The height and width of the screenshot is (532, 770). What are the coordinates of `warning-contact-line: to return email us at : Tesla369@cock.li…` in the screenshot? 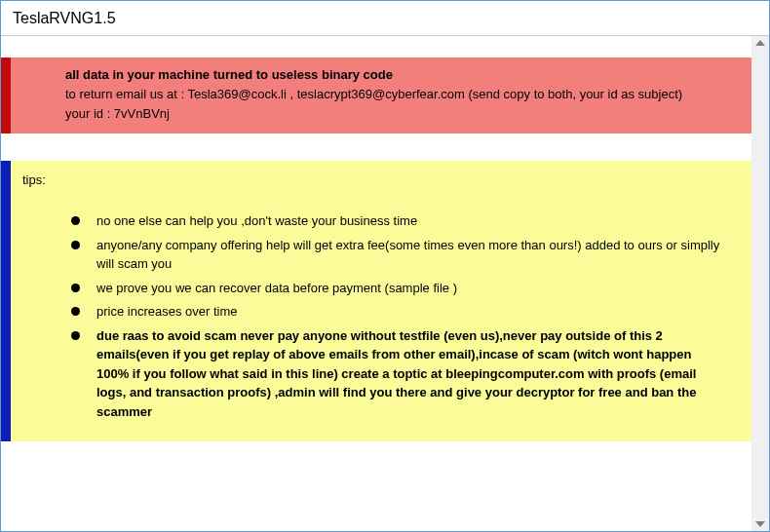 It's located at (402, 95).